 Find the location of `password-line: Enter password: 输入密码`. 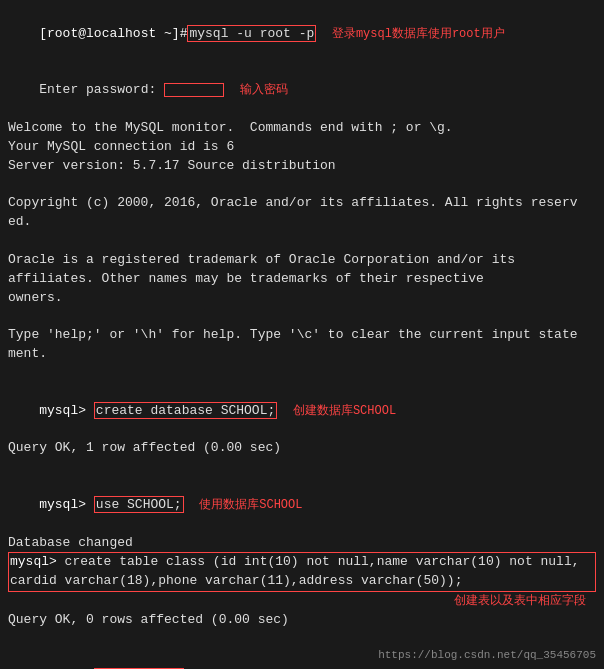

password-line: Enter password: 输入密码 is located at coordinates (302, 92).